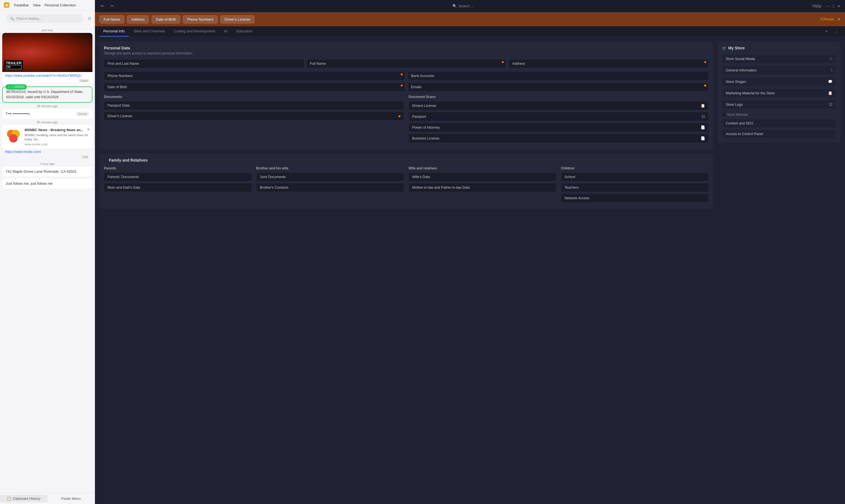 The width and height of the screenshot is (845, 504). Describe the element at coordinates (254, 116) in the screenshot. I see `doc-drivers-license: Driver's License` at that location.